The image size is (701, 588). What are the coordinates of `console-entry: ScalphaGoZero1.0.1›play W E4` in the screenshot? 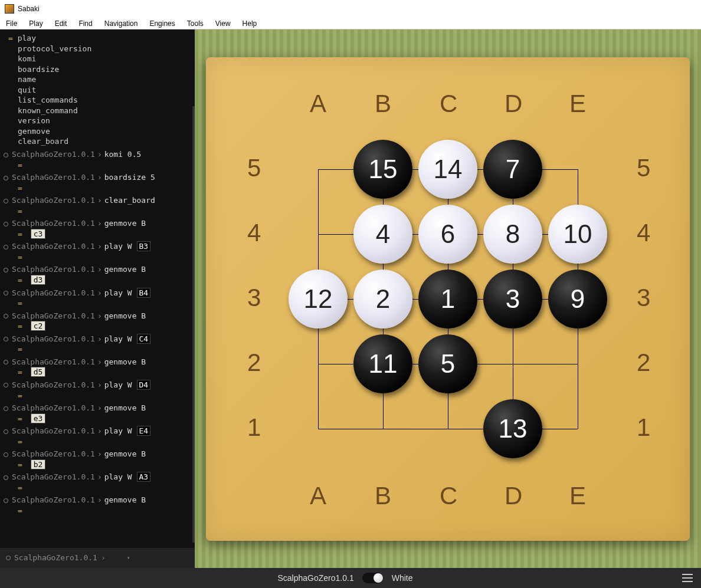 It's located at (98, 431).